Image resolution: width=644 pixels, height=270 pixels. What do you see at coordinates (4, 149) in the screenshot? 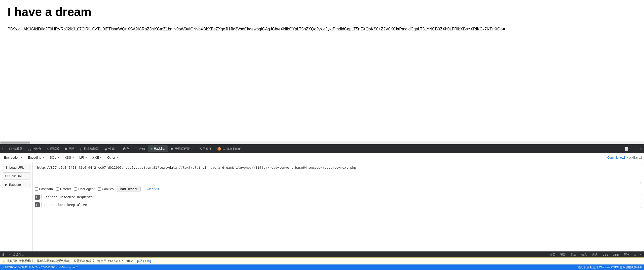
I see `devtools-cursor-icon: ↖` at bounding box center [4, 149].